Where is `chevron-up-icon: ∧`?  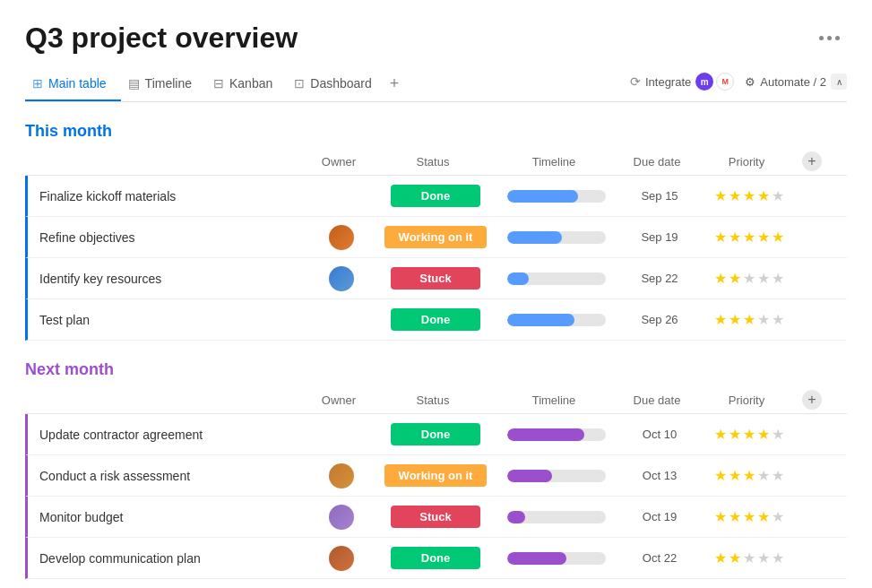
chevron-up-icon: ∧ is located at coordinates (839, 82).